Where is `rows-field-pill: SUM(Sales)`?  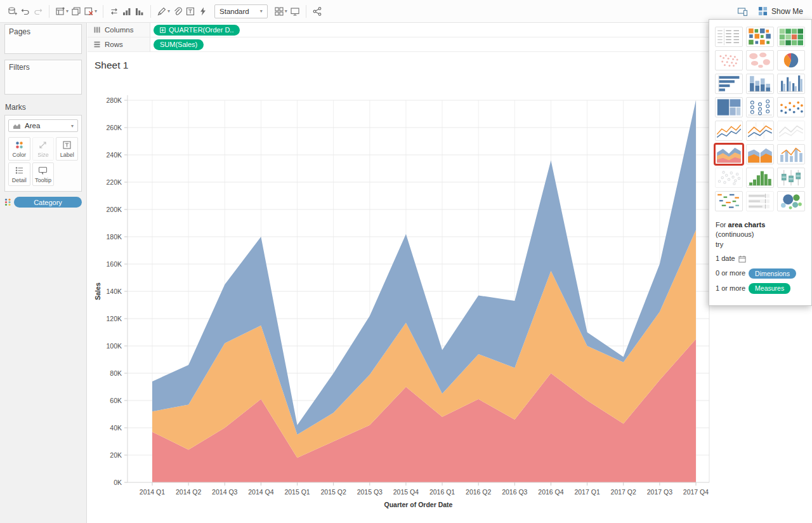
rows-field-pill: SUM(Sales) is located at coordinates (179, 44).